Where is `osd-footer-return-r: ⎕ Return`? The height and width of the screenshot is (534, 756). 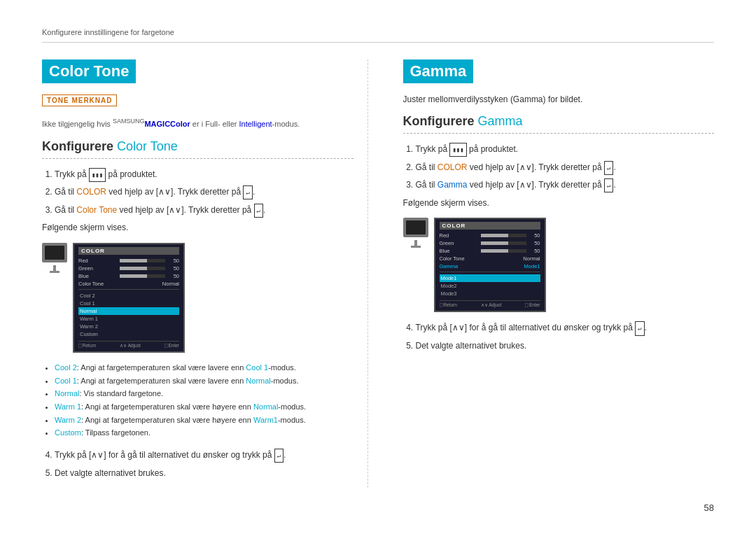 osd-footer-return-r: ⎕ Return is located at coordinates (448, 305).